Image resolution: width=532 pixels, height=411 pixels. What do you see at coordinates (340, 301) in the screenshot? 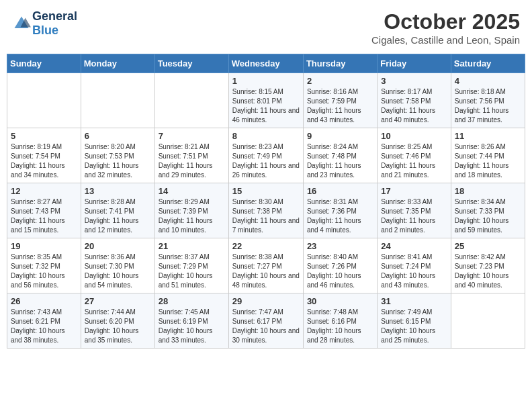
I see `day-number: 30` at bounding box center [340, 301].